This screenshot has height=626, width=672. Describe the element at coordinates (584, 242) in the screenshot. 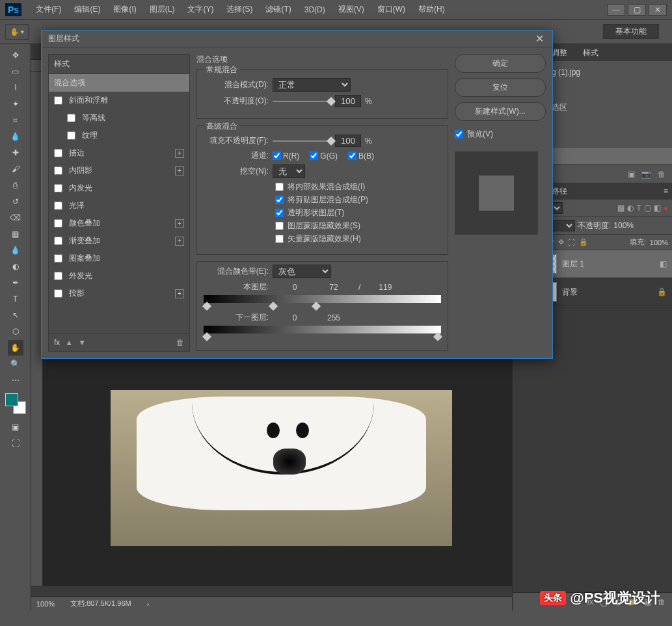

I see `lock-all-icon: 🔒` at that location.